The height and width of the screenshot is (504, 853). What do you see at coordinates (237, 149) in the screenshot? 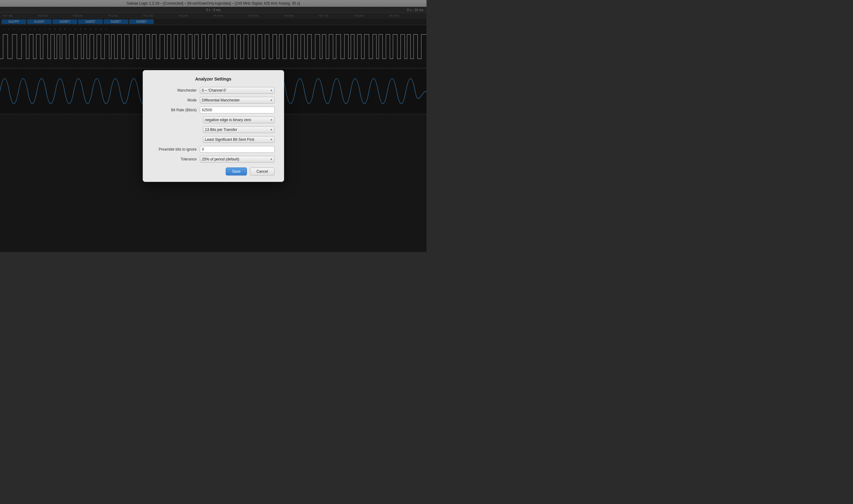
I see `preamble-control` at bounding box center [237, 149].